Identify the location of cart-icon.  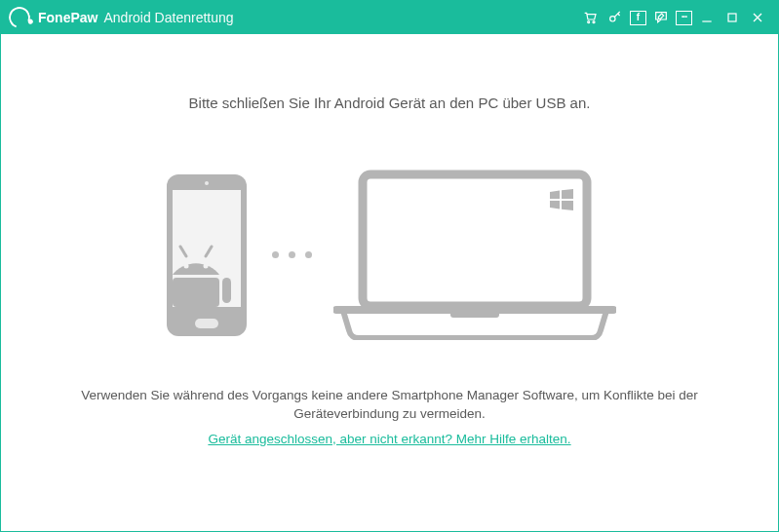
(590, 18).